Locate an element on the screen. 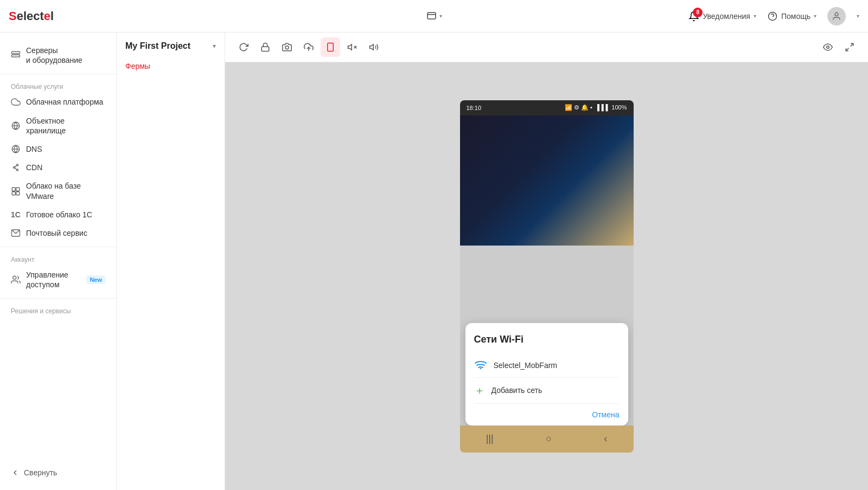  logo-s: S is located at coordinates (13, 16).